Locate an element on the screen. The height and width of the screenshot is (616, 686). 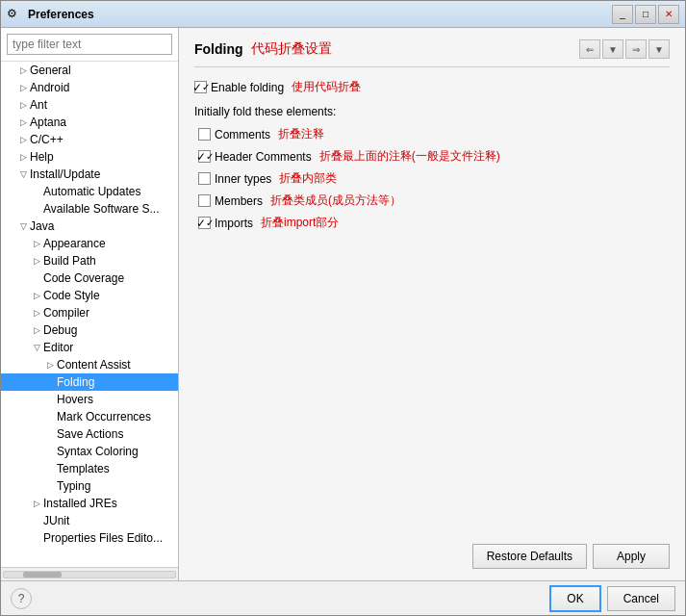
bottom-buttons: Restore Defaults Apply is located at coordinates (432, 549).